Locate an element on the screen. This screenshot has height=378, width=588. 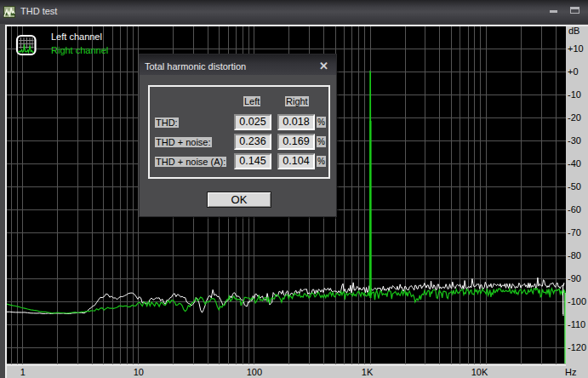
svg-text: -90 is located at coordinates (574, 278).